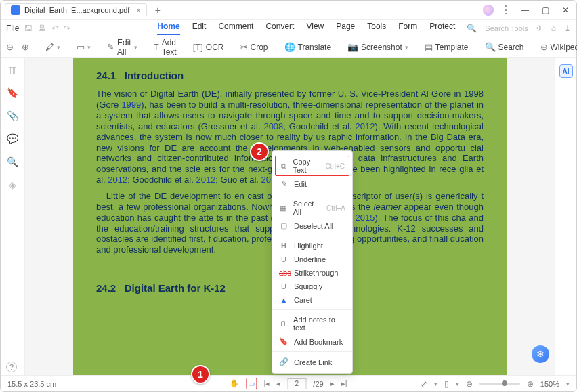 The image size is (577, 392). Describe the element at coordinates (333, 383) in the screenshot. I see `next-page-icon: ▸` at that location.